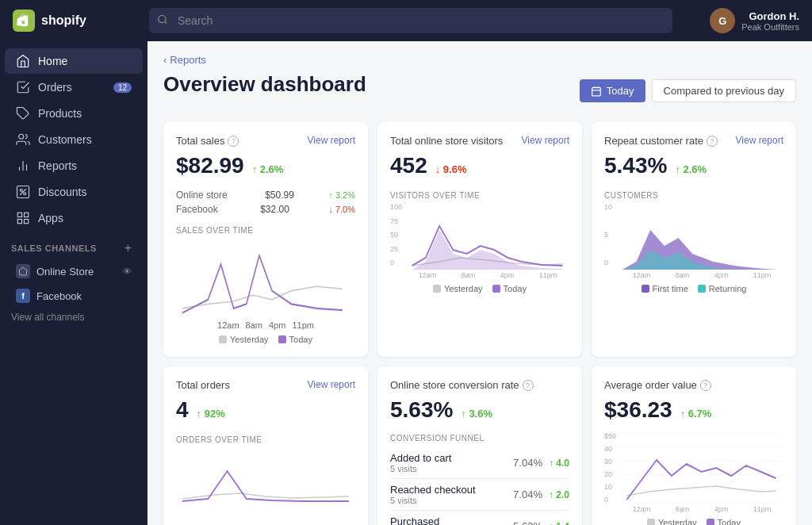  Describe the element at coordinates (74, 271) in the screenshot. I see `sidebar-channel-online-store: Online Store 👁` at that location.